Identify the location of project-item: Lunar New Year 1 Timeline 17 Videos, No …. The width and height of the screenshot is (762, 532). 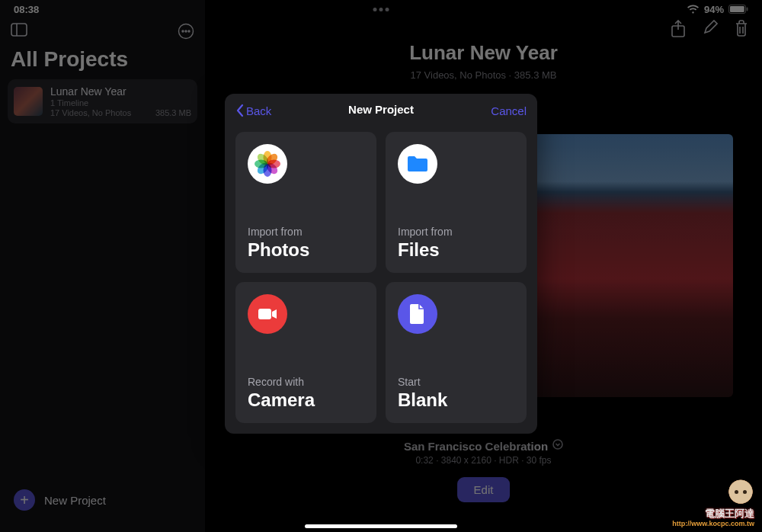
(102, 101).